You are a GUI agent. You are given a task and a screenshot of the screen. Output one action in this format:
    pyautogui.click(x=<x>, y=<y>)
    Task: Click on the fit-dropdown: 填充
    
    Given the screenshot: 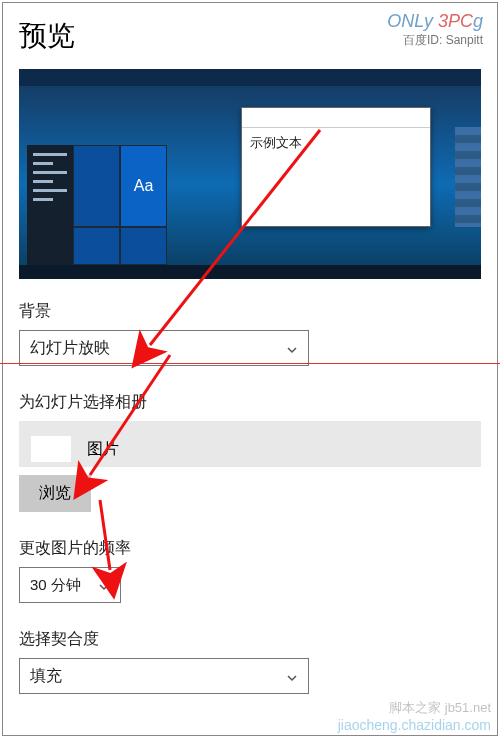 What is the action you would take?
    pyautogui.click(x=164, y=676)
    